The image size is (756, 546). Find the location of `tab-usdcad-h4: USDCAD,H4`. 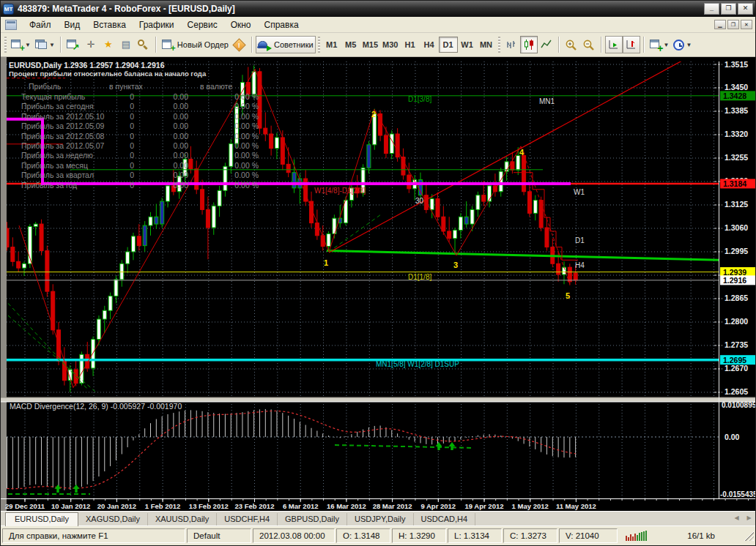

tab-usdcad-h4: USDCAD,H4 is located at coordinates (445, 520).